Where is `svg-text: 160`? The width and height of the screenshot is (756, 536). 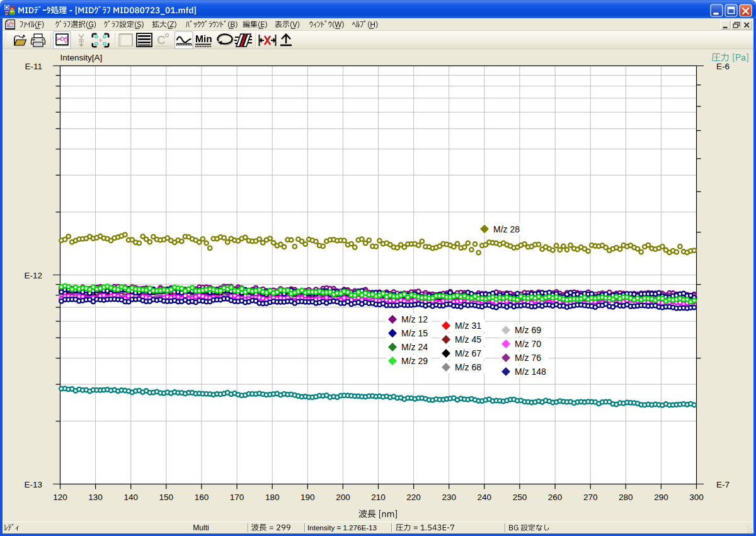
svg-text: 160 is located at coordinates (202, 498).